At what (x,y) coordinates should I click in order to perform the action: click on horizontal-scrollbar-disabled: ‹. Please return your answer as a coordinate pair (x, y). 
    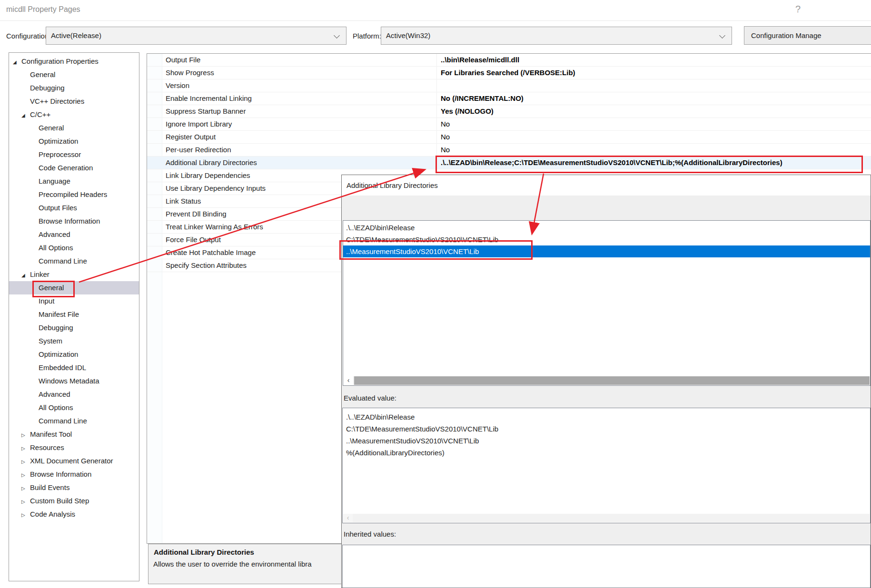
    Looking at the image, I should click on (606, 518).